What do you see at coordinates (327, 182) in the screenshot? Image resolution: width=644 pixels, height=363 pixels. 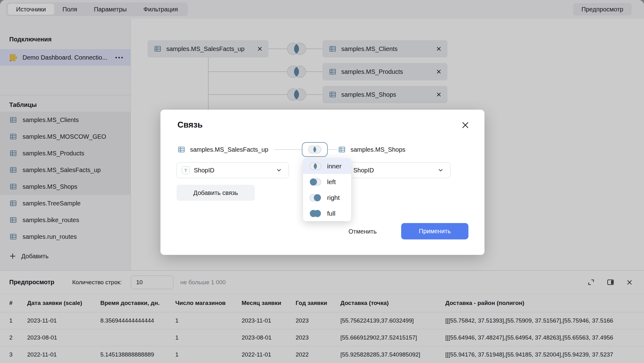 I see `join-option-left: left` at bounding box center [327, 182].